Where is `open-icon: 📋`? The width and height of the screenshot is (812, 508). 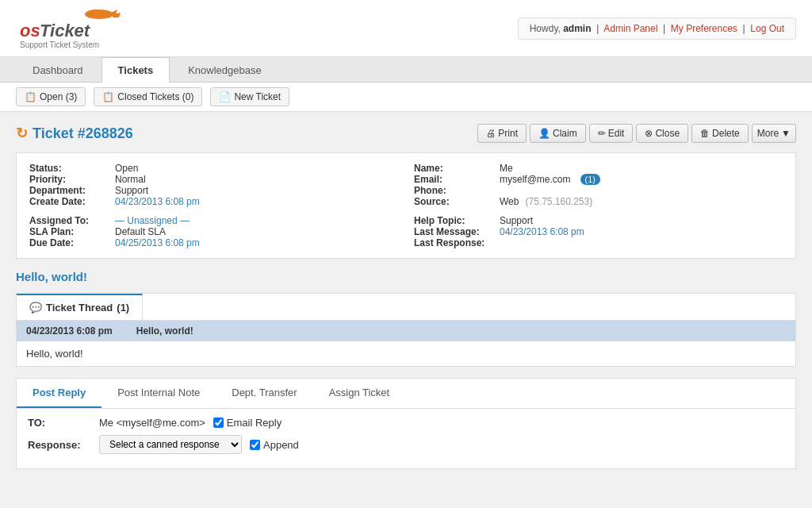
open-icon: 📋 is located at coordinates (30, 97).